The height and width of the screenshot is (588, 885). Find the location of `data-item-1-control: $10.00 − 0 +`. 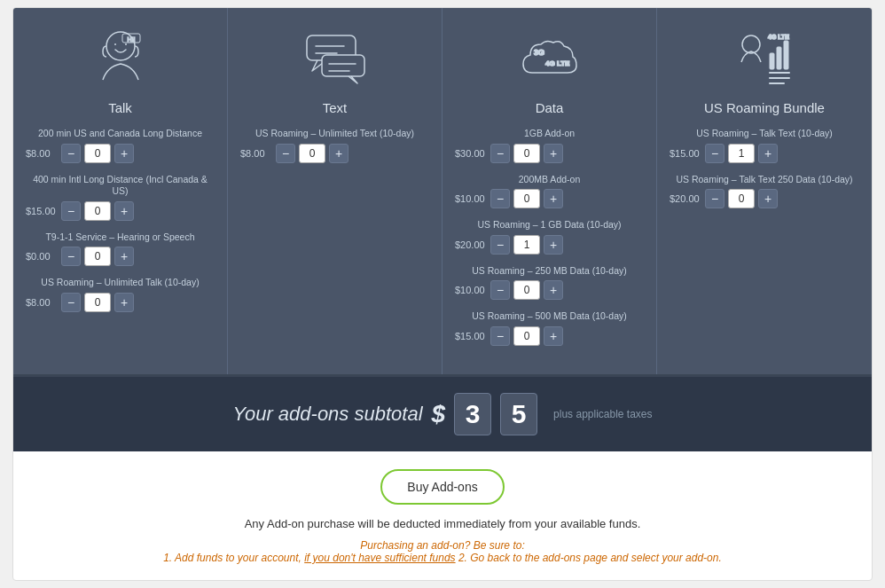

data-item-1-control: $10.00 − 0 + is located at coordinates (550, 199).